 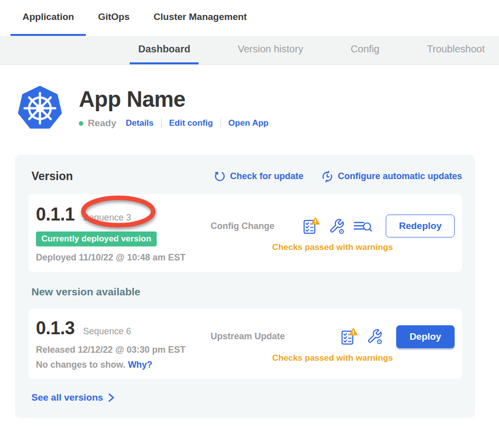 What do you see at coordinates (114, 18) in the screenshot?
I see `tab-gitops: GitOps` at bounding box center [114, 18].